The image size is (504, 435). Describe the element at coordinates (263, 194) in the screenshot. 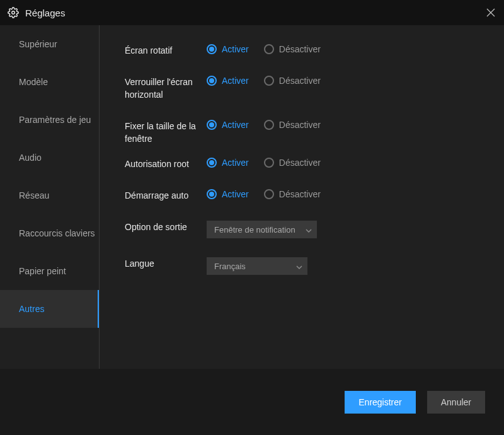

I see `radio-group-autostart: Activer Désactiver` at that location.